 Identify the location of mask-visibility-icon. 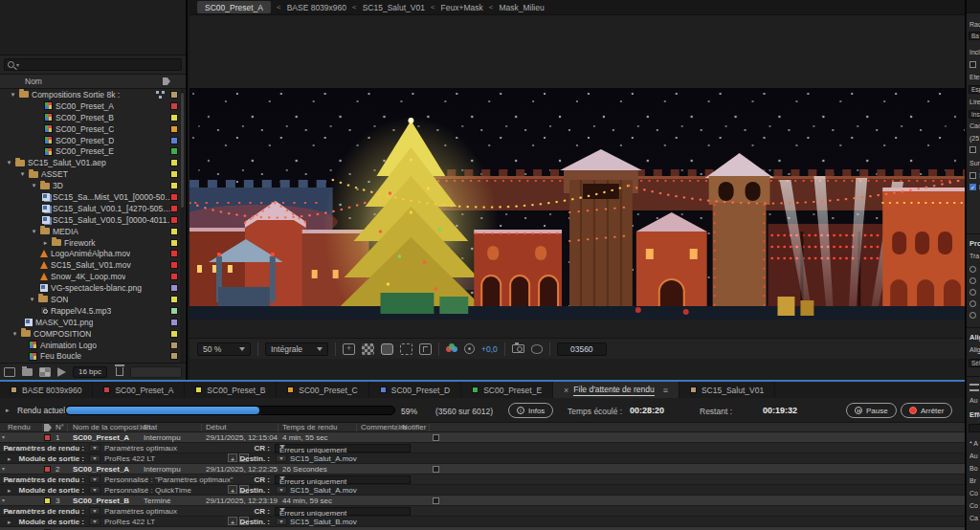
(387, 349).